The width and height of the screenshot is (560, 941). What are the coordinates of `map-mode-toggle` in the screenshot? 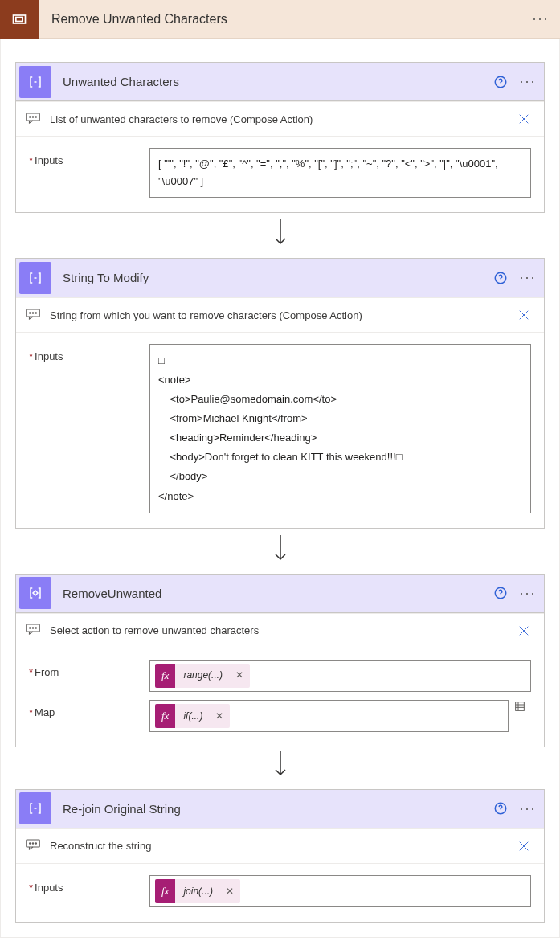 It's located at (520, 706).